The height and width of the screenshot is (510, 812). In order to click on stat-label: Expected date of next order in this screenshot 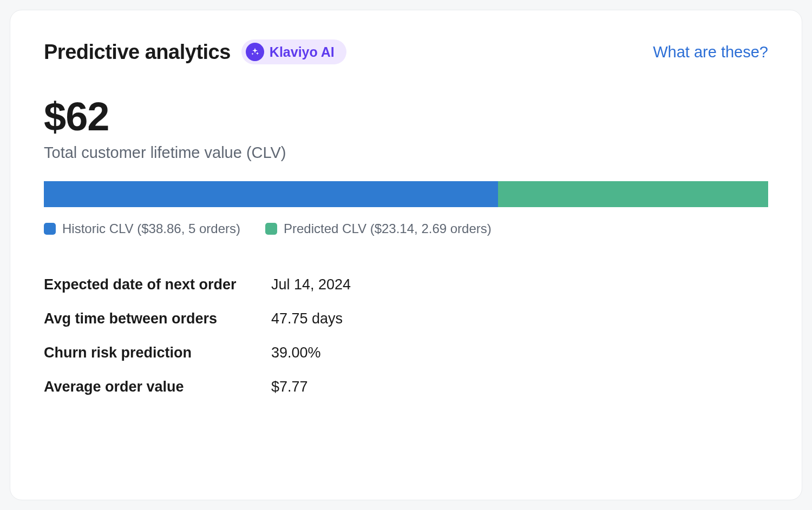, I will do `click(158, 284)`.